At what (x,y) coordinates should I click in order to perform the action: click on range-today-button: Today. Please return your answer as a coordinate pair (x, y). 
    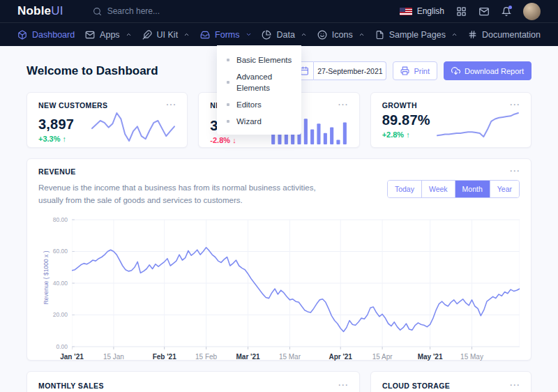
    Looking at the image, I should click on (405, 189).